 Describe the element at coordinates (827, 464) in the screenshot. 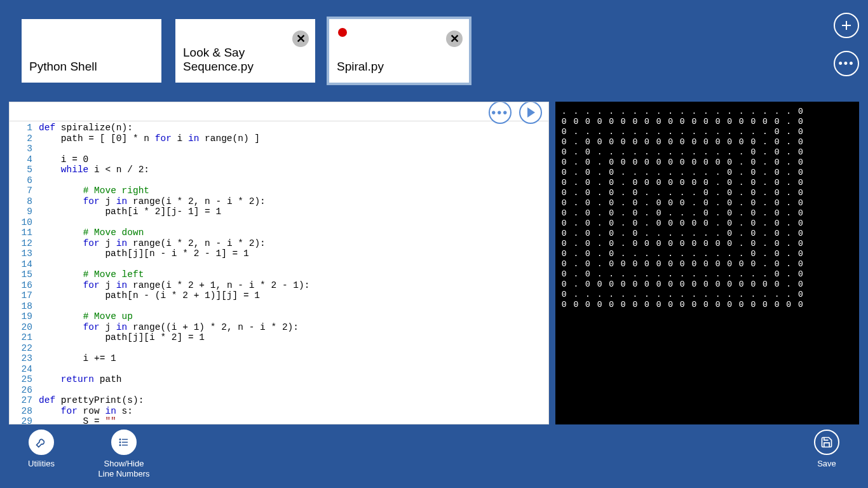

I see `button-label: Save` at that location.